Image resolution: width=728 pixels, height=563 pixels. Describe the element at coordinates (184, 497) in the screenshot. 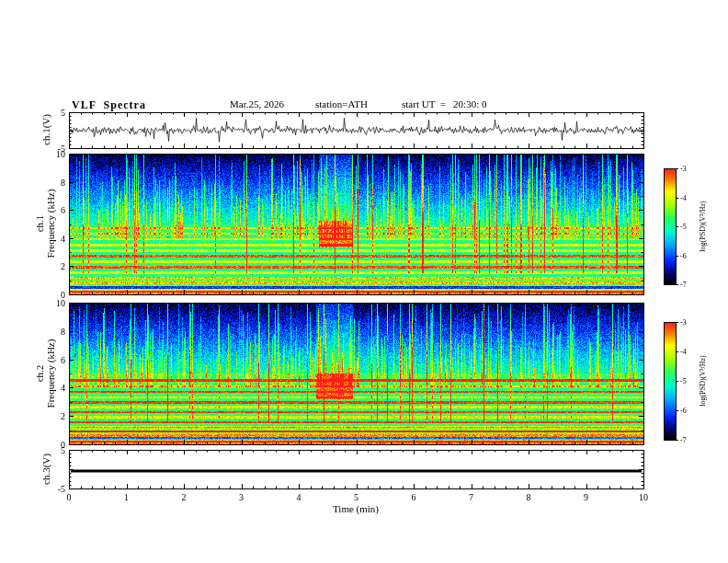

I see `x-tick-label: 2` at that location.